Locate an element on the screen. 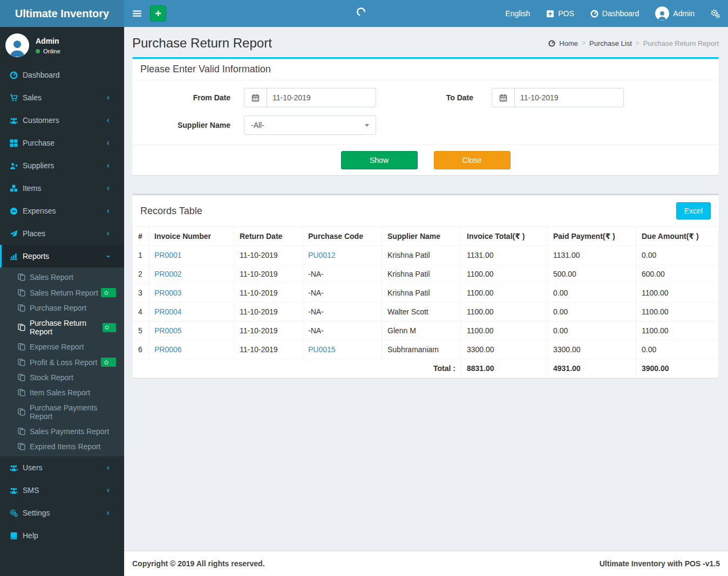 Image resolution: width=728 pixels, height=576 pixels. purchase-code-link: PU0012 is located at coordinates (322, 255).